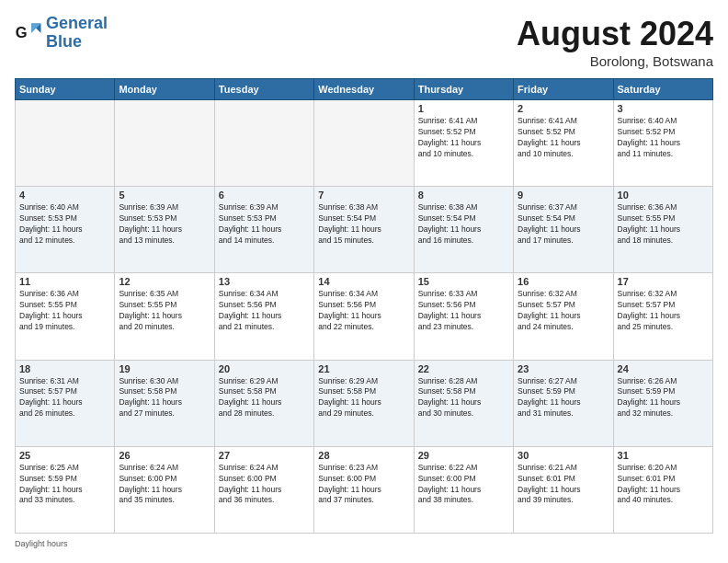 The width and height of the screenshot is (728, 563). Describe the element at coordinates (563, 403) in the screenshot. I see `calendar-cell: 23Sunrise: 6:27 AM Sunset: 5:59 PM Dayli…` at that location.